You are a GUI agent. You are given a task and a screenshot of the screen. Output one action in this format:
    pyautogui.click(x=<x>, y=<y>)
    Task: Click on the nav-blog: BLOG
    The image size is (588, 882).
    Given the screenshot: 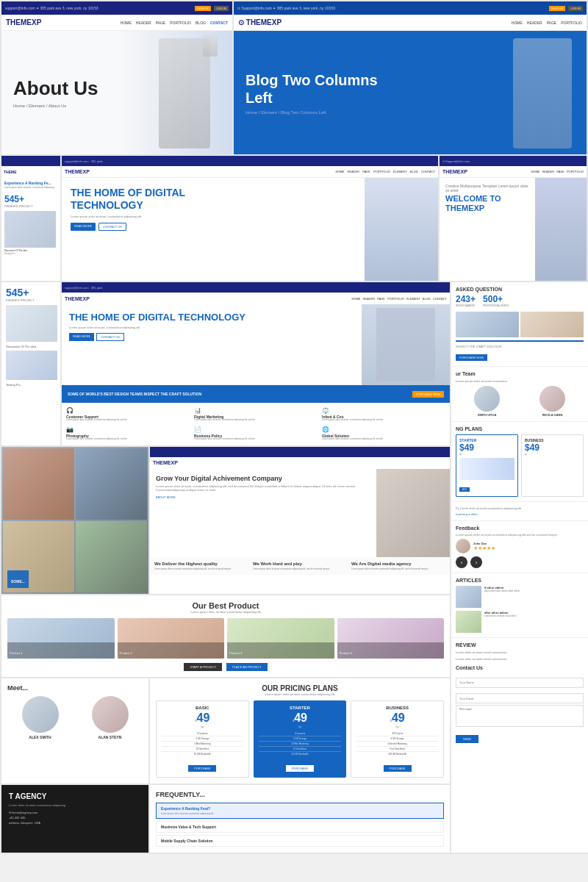 What is the action you would take?
    pyautogui.click(x=201, y=23)
    